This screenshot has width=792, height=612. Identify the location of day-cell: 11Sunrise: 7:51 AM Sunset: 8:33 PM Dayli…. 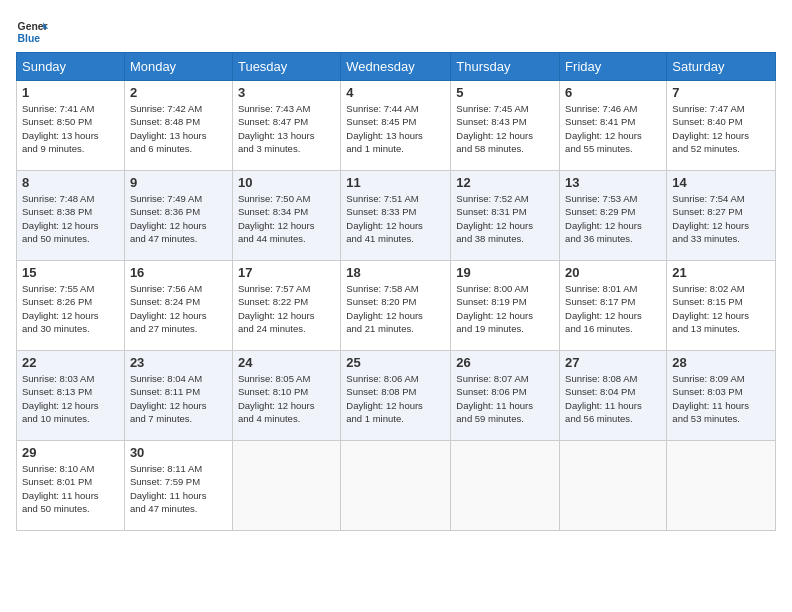
(396, 216).